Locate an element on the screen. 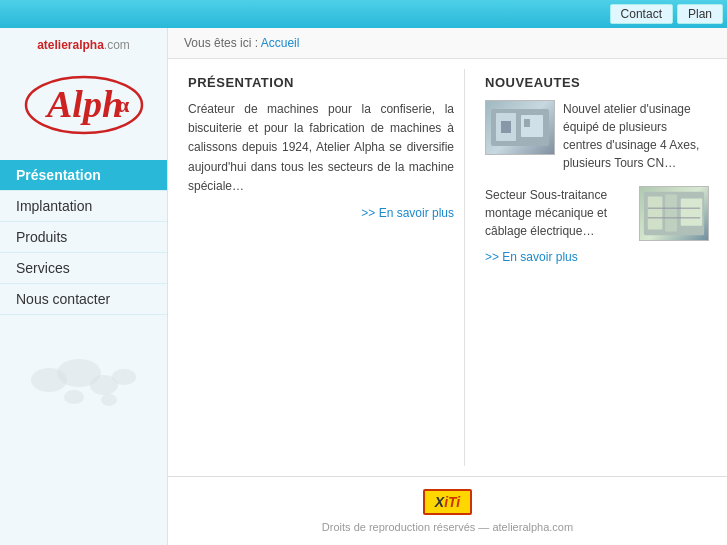 The image size is (727, 545). sidebar-item-produits: Produits is located at coordinates (84, 238).